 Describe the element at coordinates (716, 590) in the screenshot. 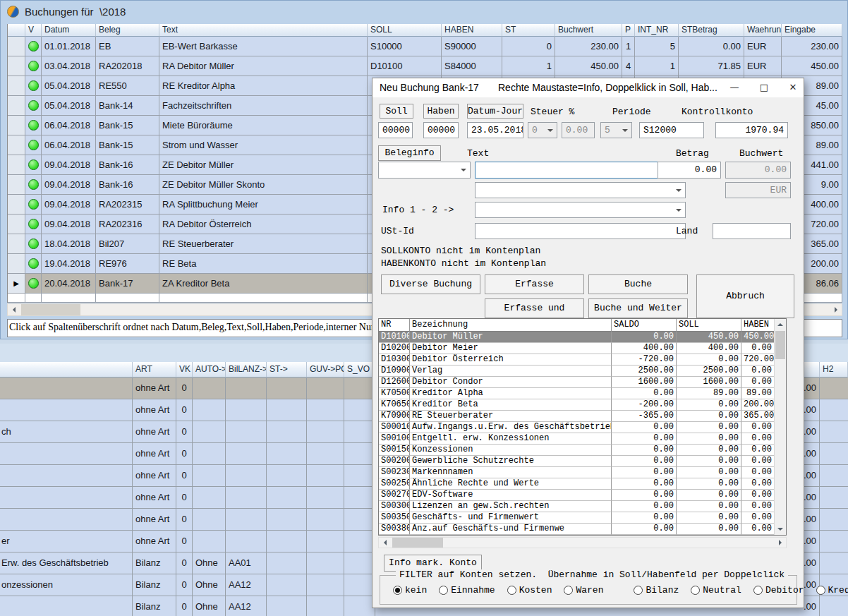

I see `filter-option-Neutral: Neutral` at that location.